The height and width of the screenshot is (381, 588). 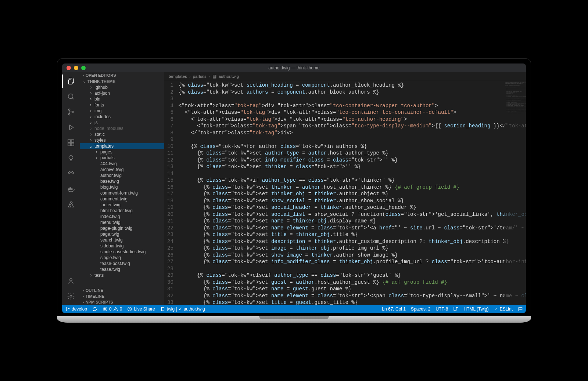 I want to click on file-item: single-casestudies.twig, so click(x=122, y=252).